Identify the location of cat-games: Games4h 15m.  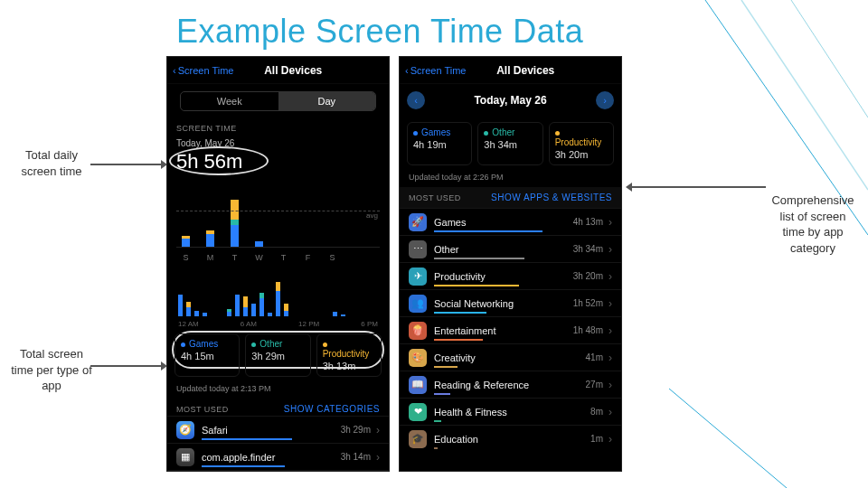
(207, 355).